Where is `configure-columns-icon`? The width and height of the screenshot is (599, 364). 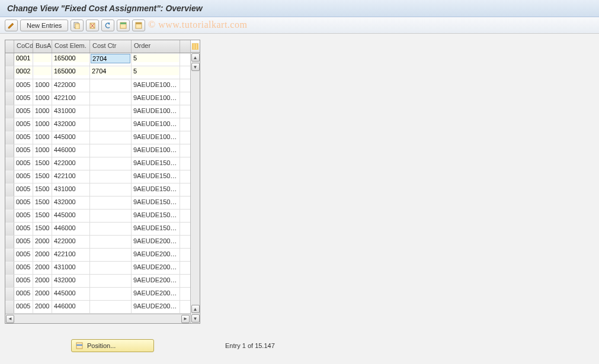 configure-columns-icon is located at coordinates (196, 46).